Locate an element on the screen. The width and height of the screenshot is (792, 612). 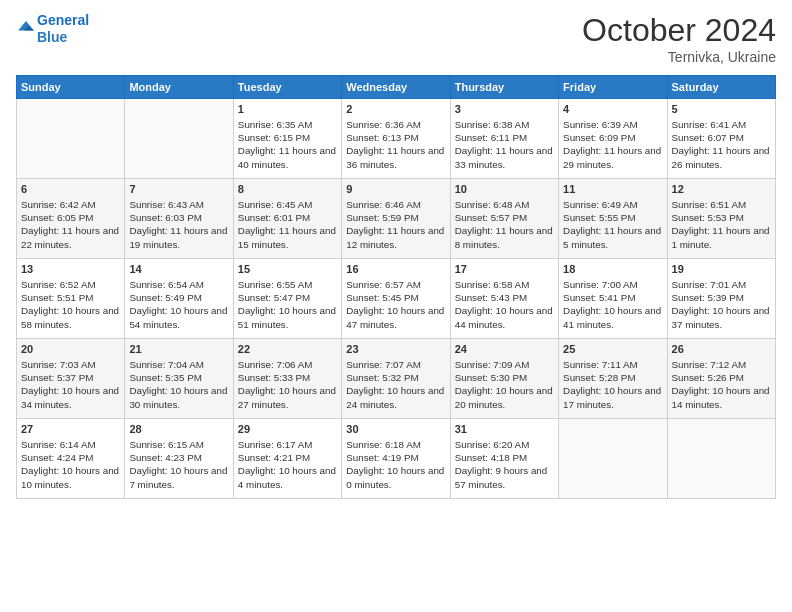
calendar-cell: 8Sunrise: 6:45 AMSunset: 6:01 PMDaylight… is located at coordinates (287, 219).